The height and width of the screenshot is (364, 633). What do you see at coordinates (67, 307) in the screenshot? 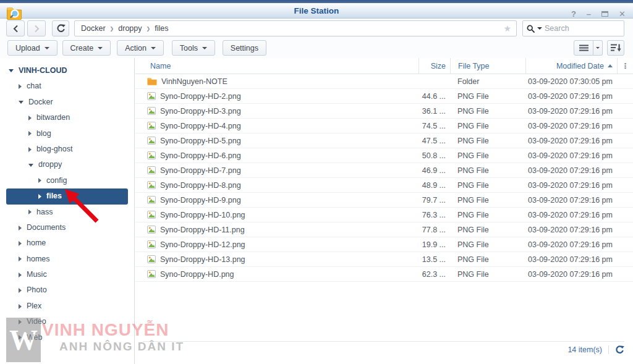
I see `sidebar-item-plex: Plex` at bounding box center [67, 307].